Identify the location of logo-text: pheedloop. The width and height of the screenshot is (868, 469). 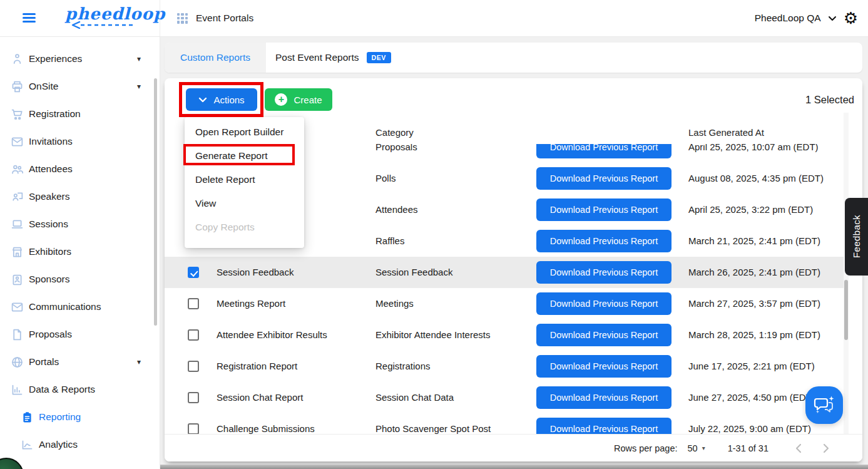
(106, 14).